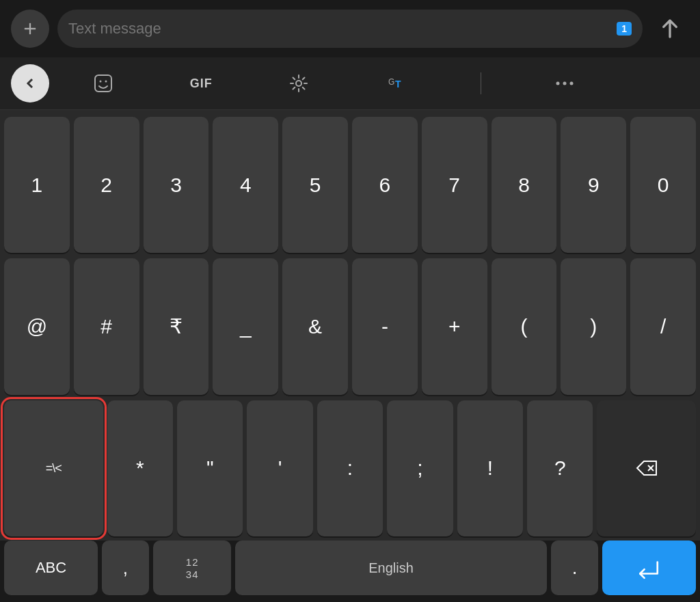  What do you see at coordinates (396, 83) in the screenshot?
I see `translate-icon: G T` at bounding box center [396, 83].